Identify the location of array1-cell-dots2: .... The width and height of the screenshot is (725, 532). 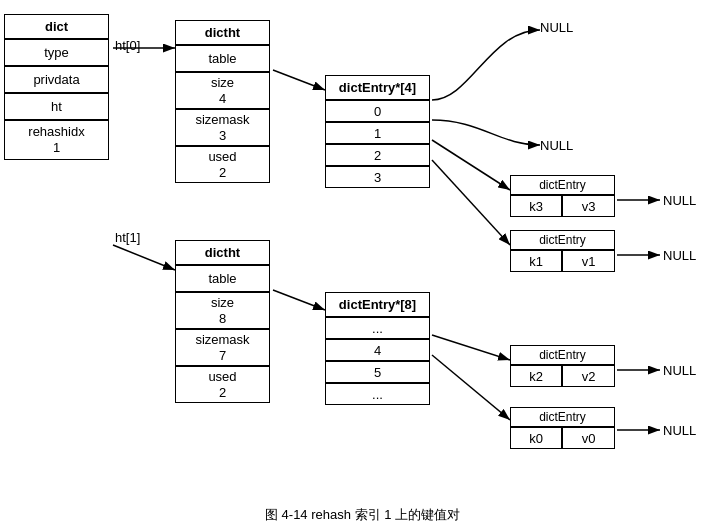
(378, 394).